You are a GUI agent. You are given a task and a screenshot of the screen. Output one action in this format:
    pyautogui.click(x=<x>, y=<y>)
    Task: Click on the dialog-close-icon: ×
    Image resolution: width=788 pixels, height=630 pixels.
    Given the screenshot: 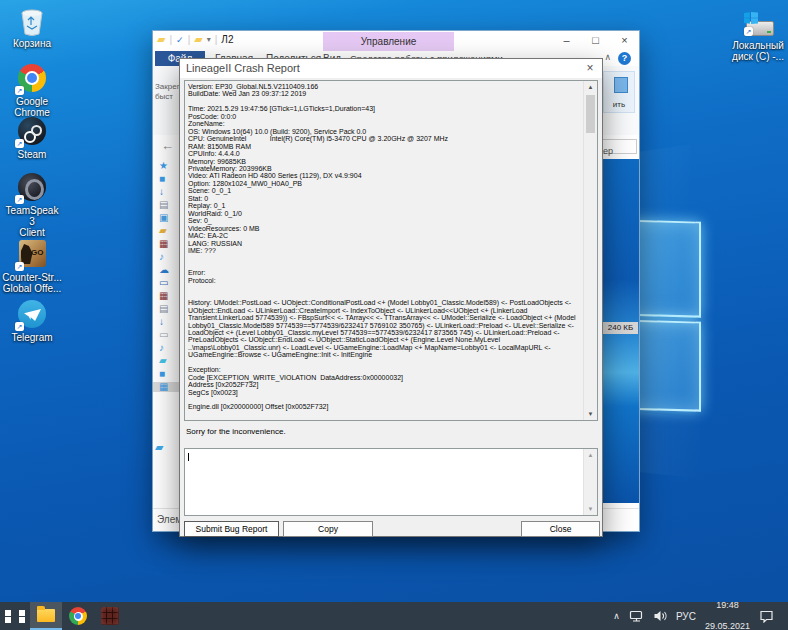 What is the action you would take?
    pyautogui.click(x=590, y=68)
    